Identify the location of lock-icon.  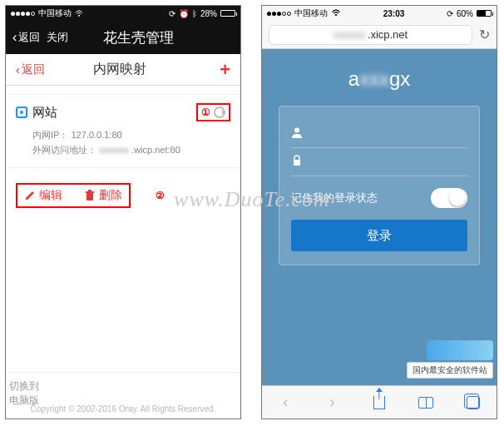
(298, 161).